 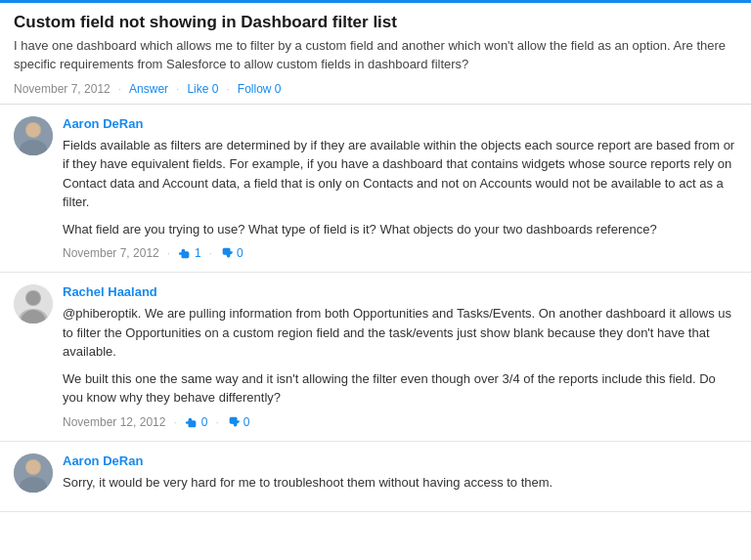 What do you see at coordinates (113, 422) in the screenshot?
I see `answer-date: November 12, 2012` at bounding box center [113, 422].